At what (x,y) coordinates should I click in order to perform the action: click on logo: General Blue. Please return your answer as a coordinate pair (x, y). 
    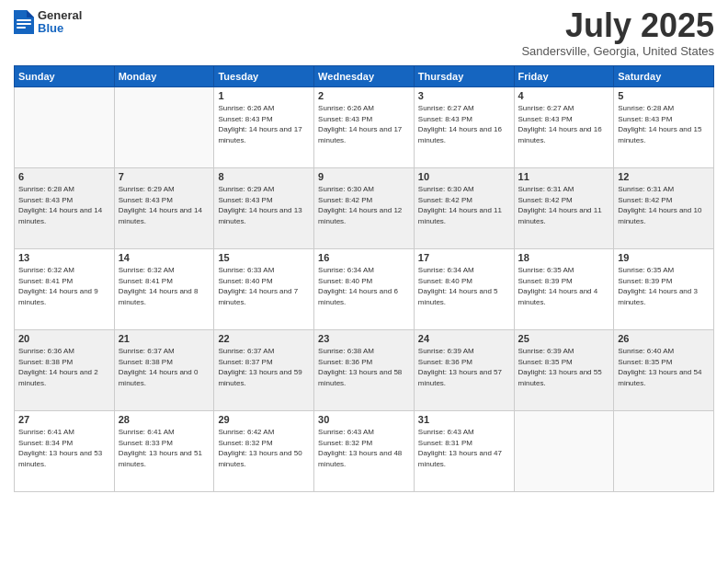
    Looking at the image, I should click on (48, 22).